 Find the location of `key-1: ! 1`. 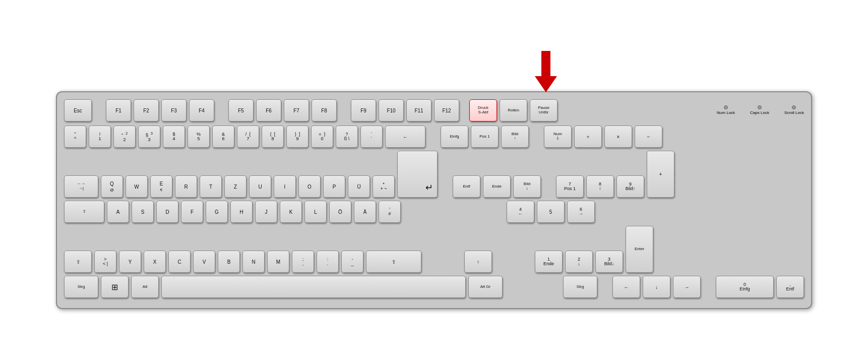

key-1: ! 1 is located at coordinates (100, 137).